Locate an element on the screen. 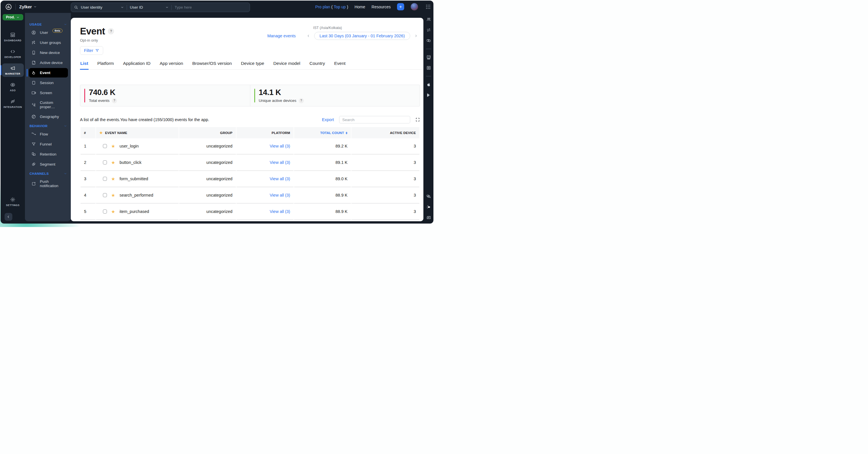 The height and width of the screenshot is (454, 868). section-label: CHANNELS is located at coordinates (39, 174).